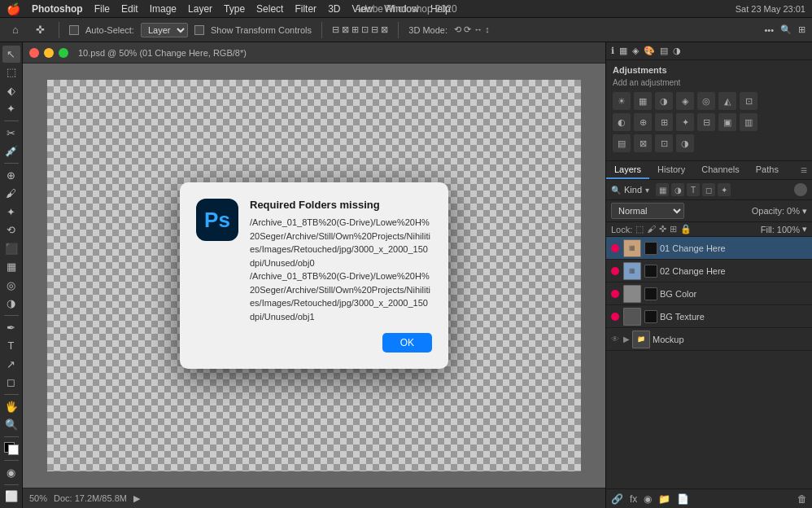  I want to click on color-lookup-icon: ✦, so click(685, 122).